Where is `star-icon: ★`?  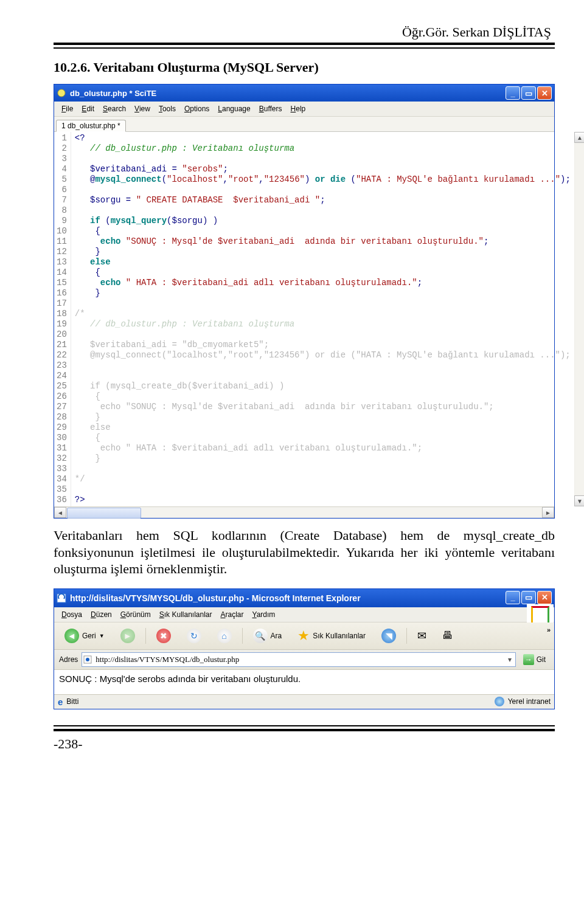
star-icon: ★ is located at coordinates (304, 636).